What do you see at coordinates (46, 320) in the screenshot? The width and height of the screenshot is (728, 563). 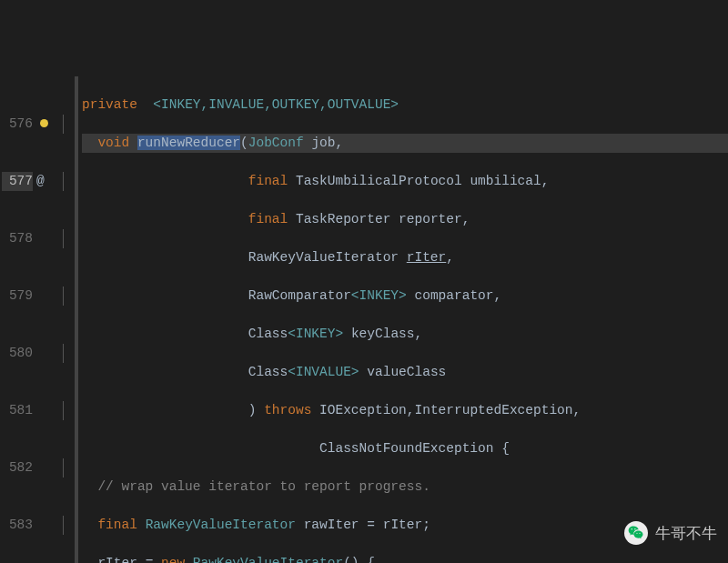 I see `marker-gutter: @` at bounding box center [46, 320].